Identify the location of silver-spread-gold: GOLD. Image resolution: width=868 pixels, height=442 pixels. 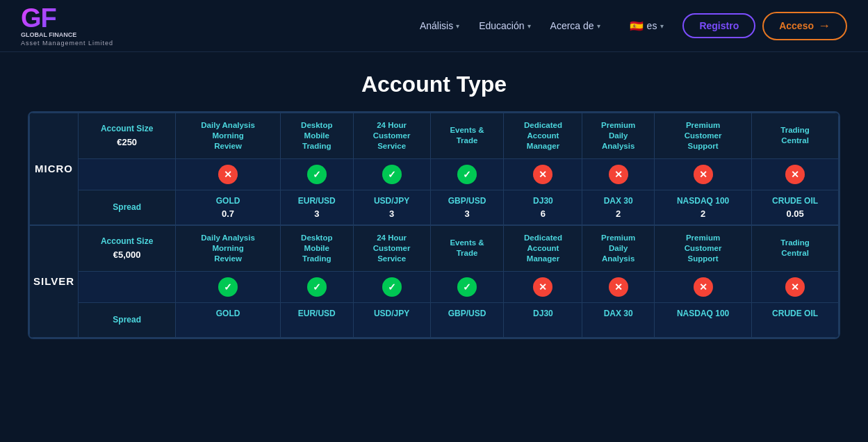
(228, 320).